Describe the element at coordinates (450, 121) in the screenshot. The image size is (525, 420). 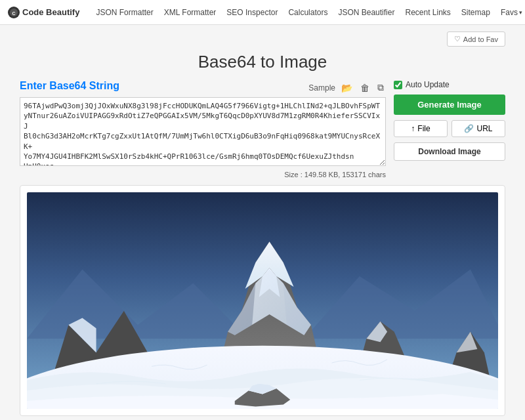
I see `right-panel: Auto Update Generate Image ↑ File 🔗 URL …` at that location.